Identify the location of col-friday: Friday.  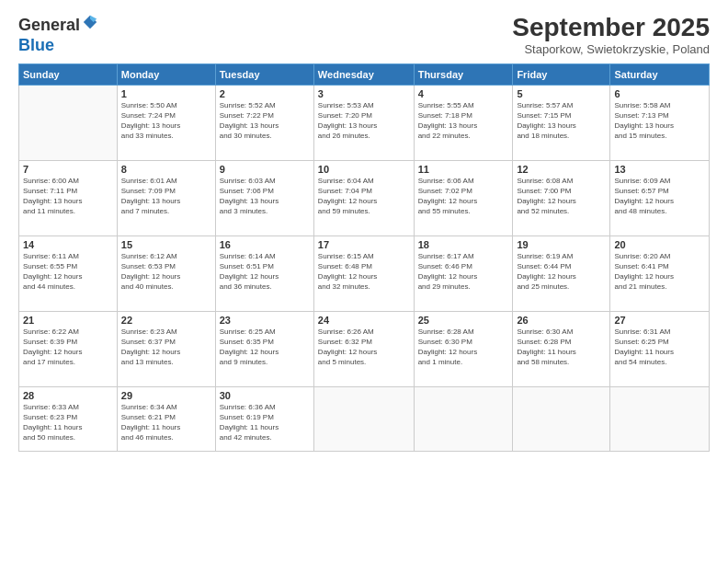
(562, 74).